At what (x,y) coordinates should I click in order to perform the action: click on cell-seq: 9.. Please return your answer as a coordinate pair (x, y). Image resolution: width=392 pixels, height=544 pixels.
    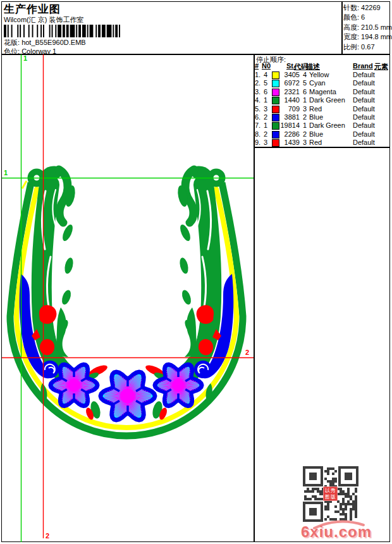
    Looking at the image, I should click on (258, 142).